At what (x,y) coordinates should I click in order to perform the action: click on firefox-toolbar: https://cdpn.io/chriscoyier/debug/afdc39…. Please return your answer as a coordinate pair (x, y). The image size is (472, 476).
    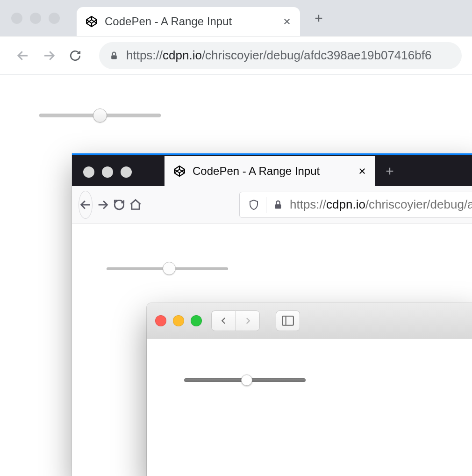
    Looking at the image, I should click on (272, 205).